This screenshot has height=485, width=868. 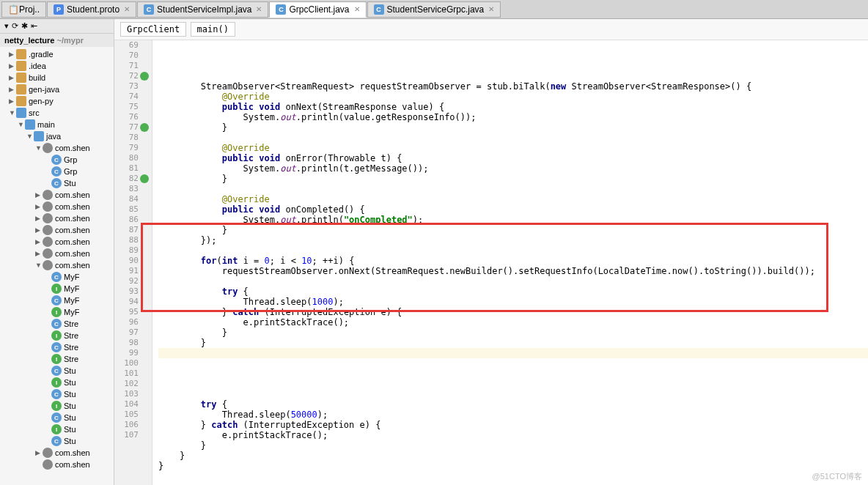 What do you see at coordinates (513, 271) in the screenshot?
I see `code-line: requestStreamObserver.onNext(StreamReque…` at bounding box center [513, 271].